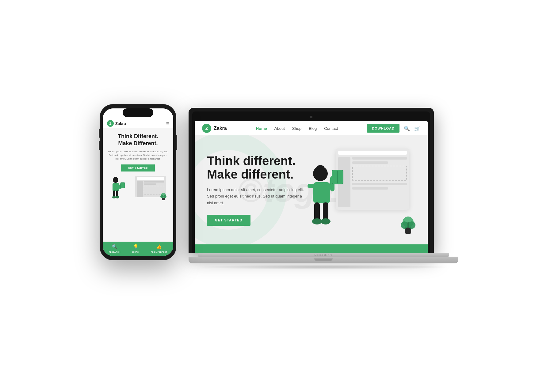  What do you see at coordinates (99, 145) in the screenshot?
I see `phone-vol-down-button` at bounding box center [99, 145].